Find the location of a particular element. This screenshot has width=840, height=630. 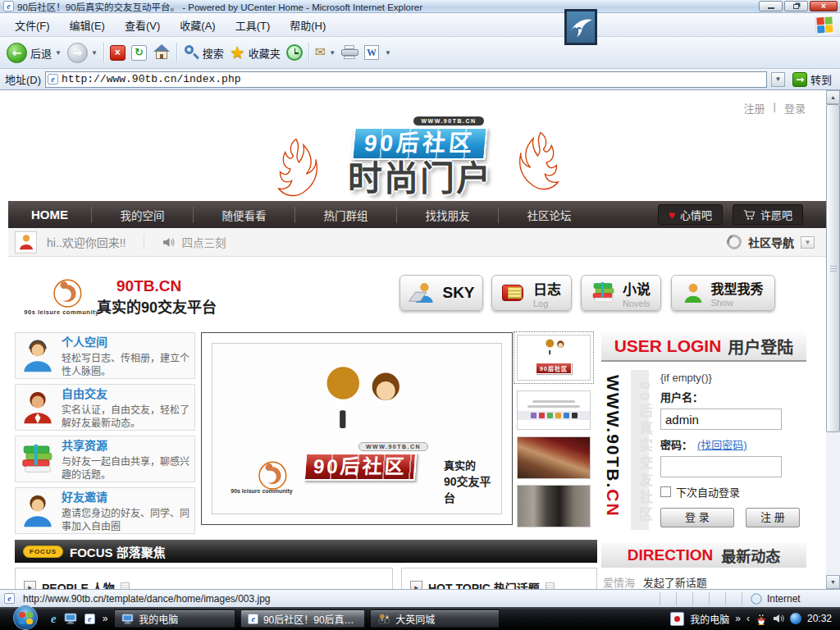

site-logo: WWW.90TB.CN 90后社区 时尚门户 is located at coordinates (420, 153).